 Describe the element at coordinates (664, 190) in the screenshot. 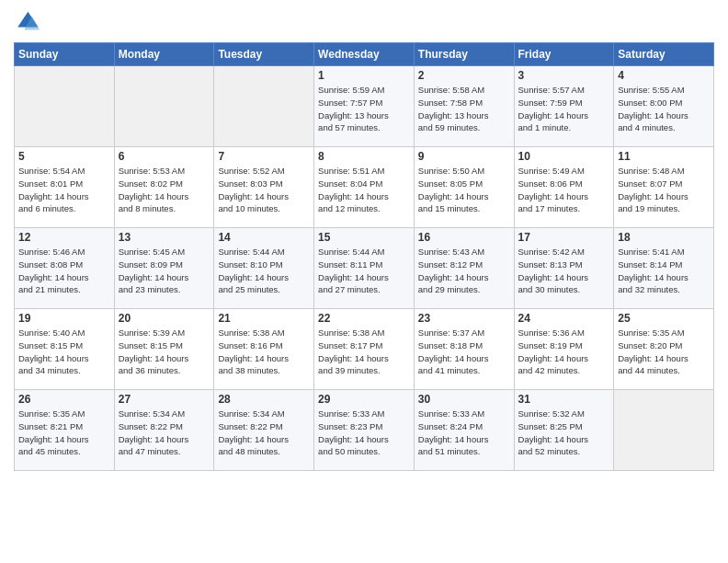

I see `day-info: Sunrise: 5:48 AM Sunset: 8:07 PM Dayligh…` at that location.